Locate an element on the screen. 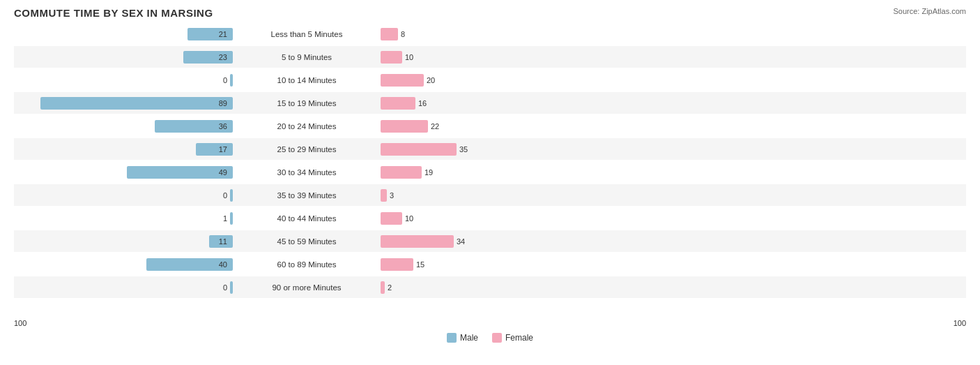  axis-label-left: 100 is located at coordinates (20, 323).